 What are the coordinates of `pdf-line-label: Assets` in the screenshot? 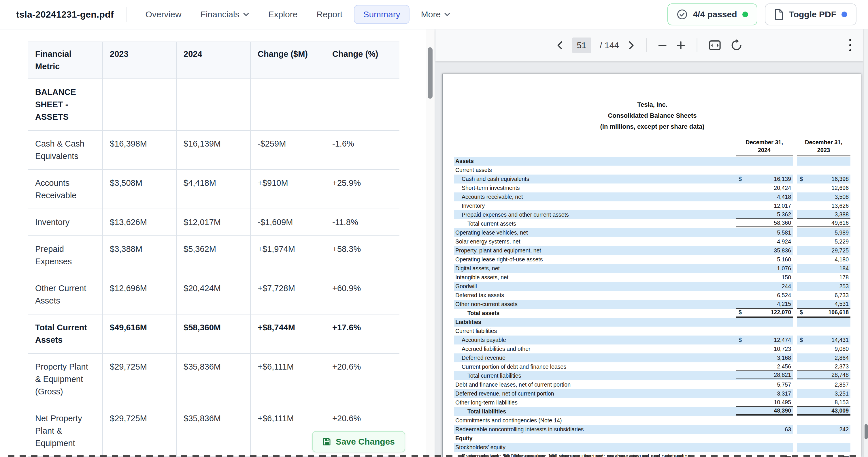 It's located at (464, 161).